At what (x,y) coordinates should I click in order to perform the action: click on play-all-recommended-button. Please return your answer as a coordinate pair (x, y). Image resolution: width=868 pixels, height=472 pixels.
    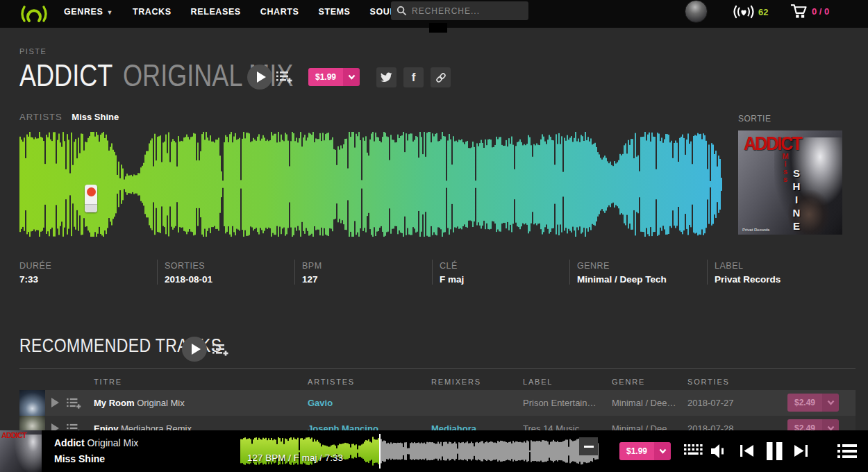
    Looking at the image, I should click on (194, 349).